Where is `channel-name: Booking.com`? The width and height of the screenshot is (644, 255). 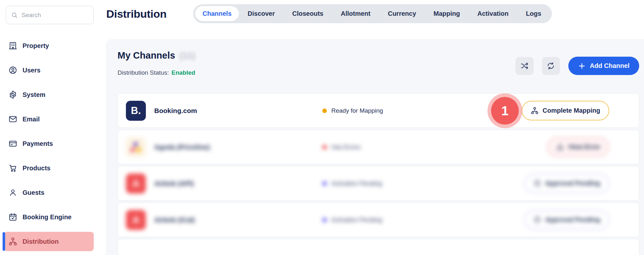 channel-name: Booking.com is located at coordinates (176, 111).